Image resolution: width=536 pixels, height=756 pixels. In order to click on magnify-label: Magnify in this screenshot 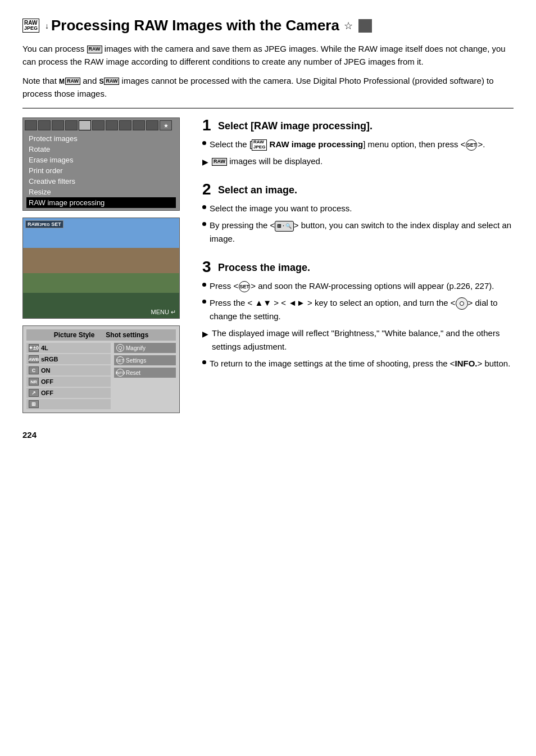, I will do `click(136, 348)`.